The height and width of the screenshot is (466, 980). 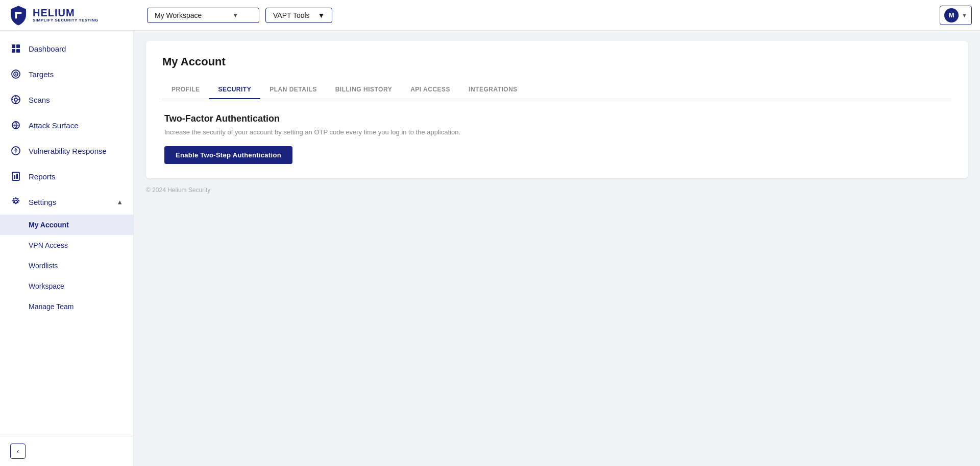 I want to click on enable-twofa-button: Enable Two-Step Authentication, so click(x=229, y=155).